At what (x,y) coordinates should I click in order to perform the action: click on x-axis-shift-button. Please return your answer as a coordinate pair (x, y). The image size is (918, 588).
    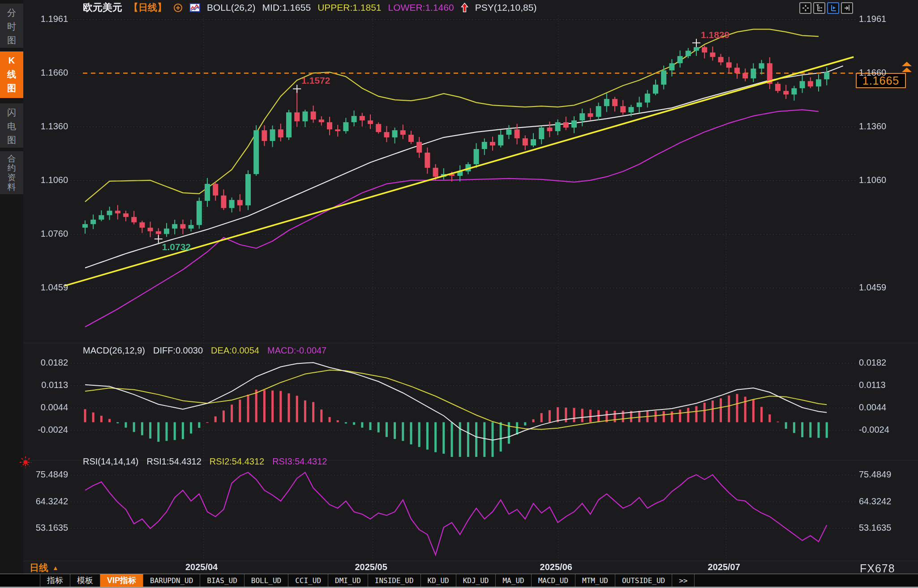
    Looking at the image, I should click on (847, 8).